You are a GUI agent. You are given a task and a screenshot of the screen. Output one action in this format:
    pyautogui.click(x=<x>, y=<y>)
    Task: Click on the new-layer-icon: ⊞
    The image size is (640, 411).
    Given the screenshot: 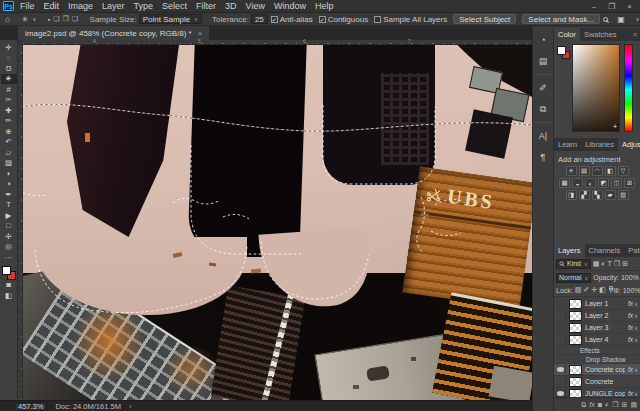 What is the action you would take?
    pyautogui.click(x=625, y=405)
    